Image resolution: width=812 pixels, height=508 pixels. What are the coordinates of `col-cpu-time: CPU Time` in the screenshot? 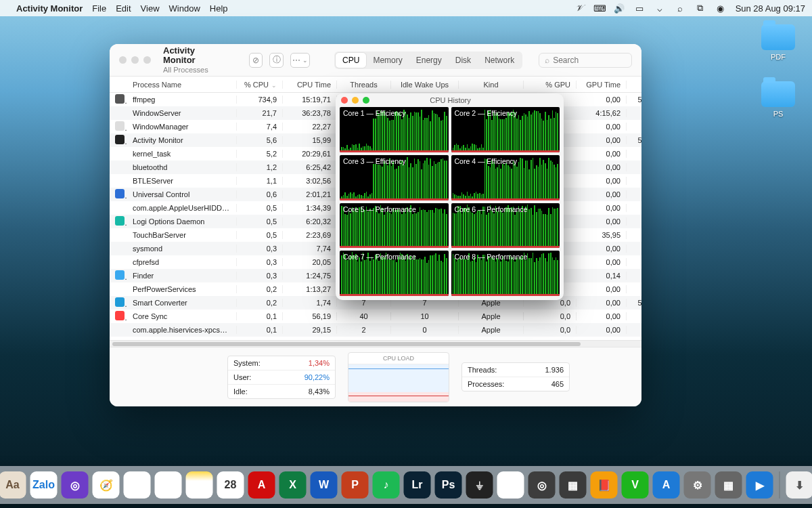 It's located at (310, 85).